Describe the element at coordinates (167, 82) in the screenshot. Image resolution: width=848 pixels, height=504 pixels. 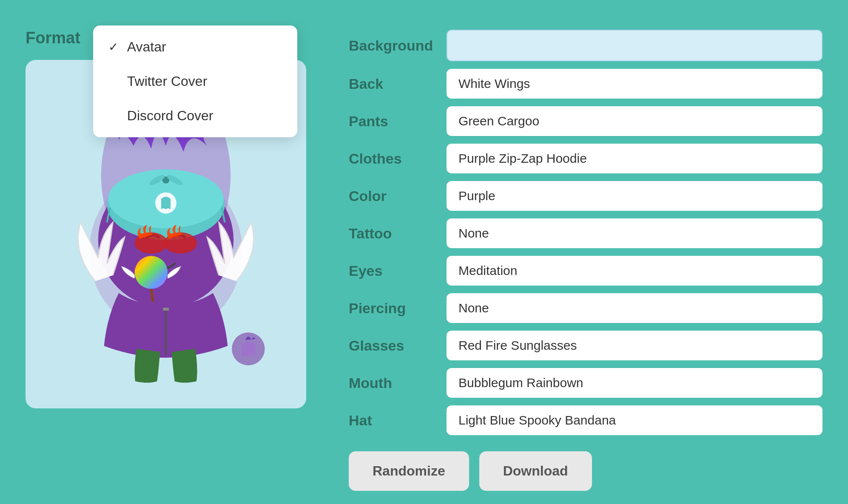
I see `twitter-option-label: Twitter Cover` at that location.